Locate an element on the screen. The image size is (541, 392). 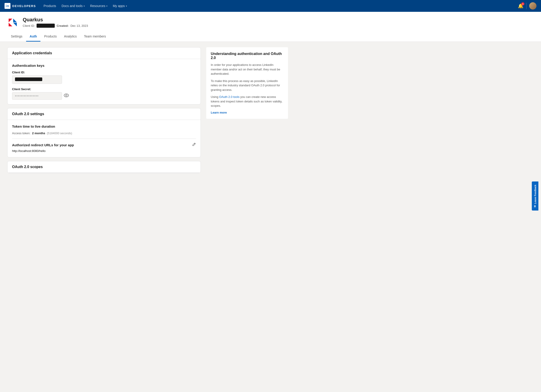
user-avatar is located at coordinates (533, 6).